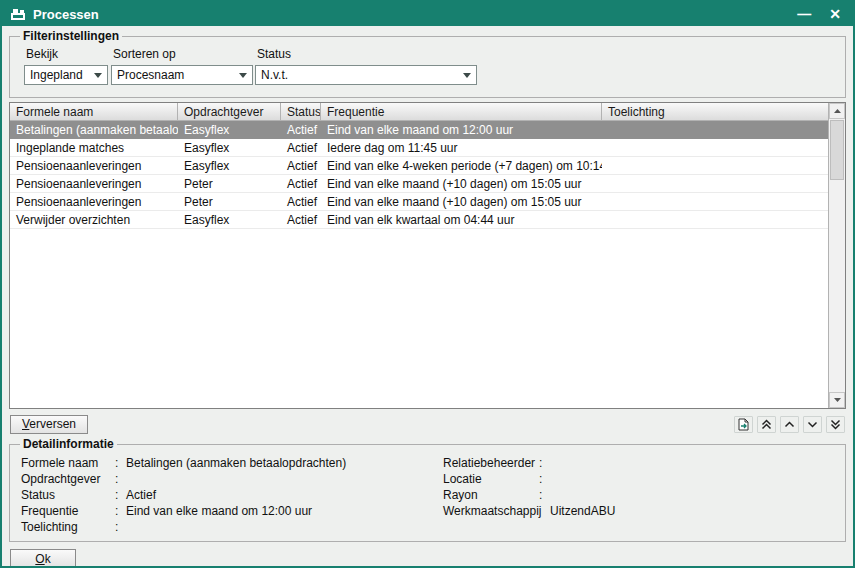  What do you see at coordinates (68, 527) in the screenshot?
I see `detail-label: Toelichting` at bounding box center [68, 527].